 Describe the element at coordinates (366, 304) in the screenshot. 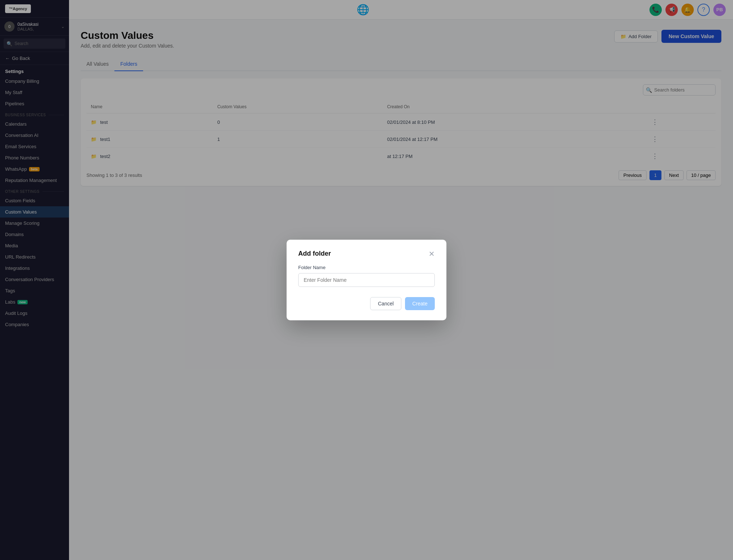

I see `modal-footer: Cancel Create` at that location.